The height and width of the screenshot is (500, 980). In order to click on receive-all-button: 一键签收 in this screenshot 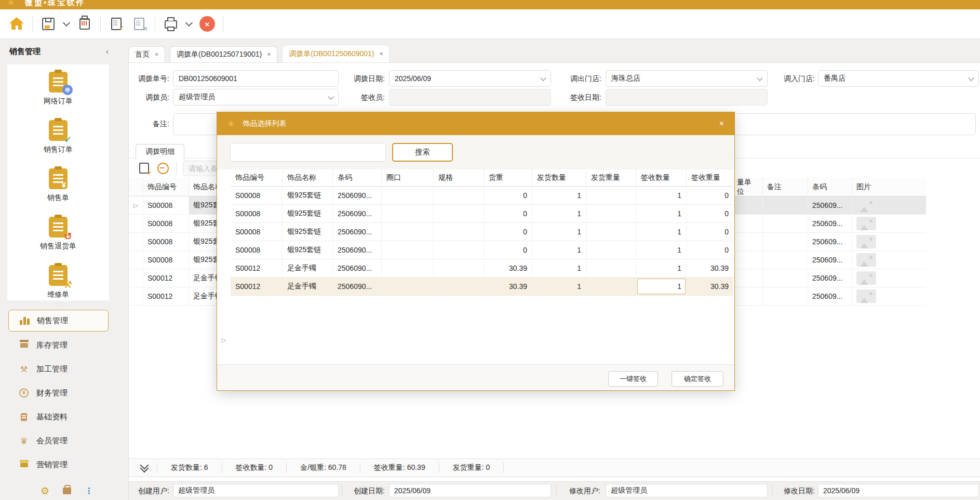, I will do `click(633, 379)`.